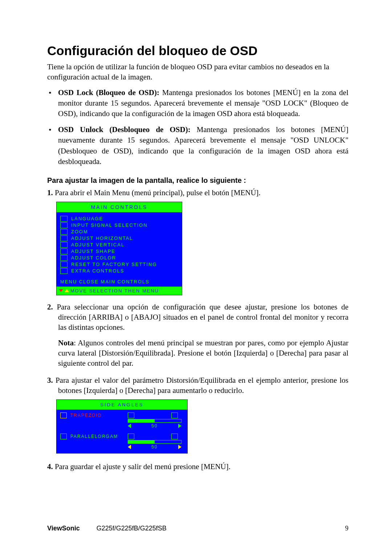 The image size is (392, 554). What do you see at coordinates (203, 146) in the screenshot?
I see `list-item: OSD Unlock (Desbloqueo de OSD): Mantenga…` at bounding box center [203, 146].